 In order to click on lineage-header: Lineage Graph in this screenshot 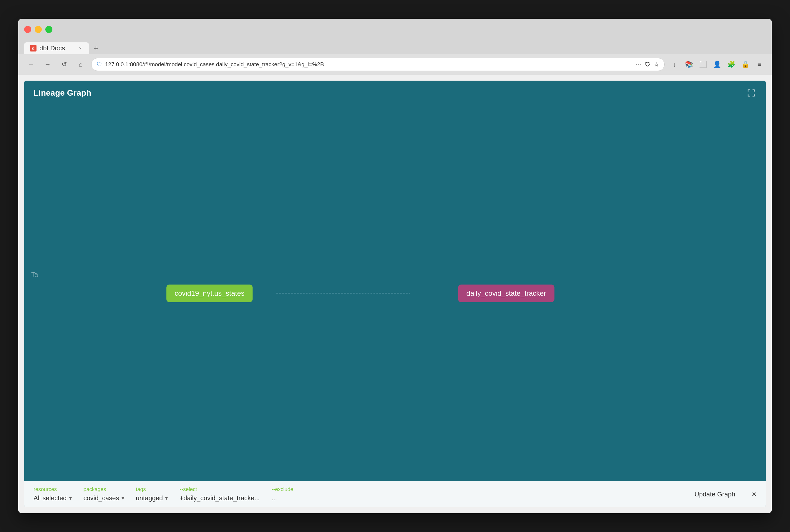, I will do `click(395, 93)`.